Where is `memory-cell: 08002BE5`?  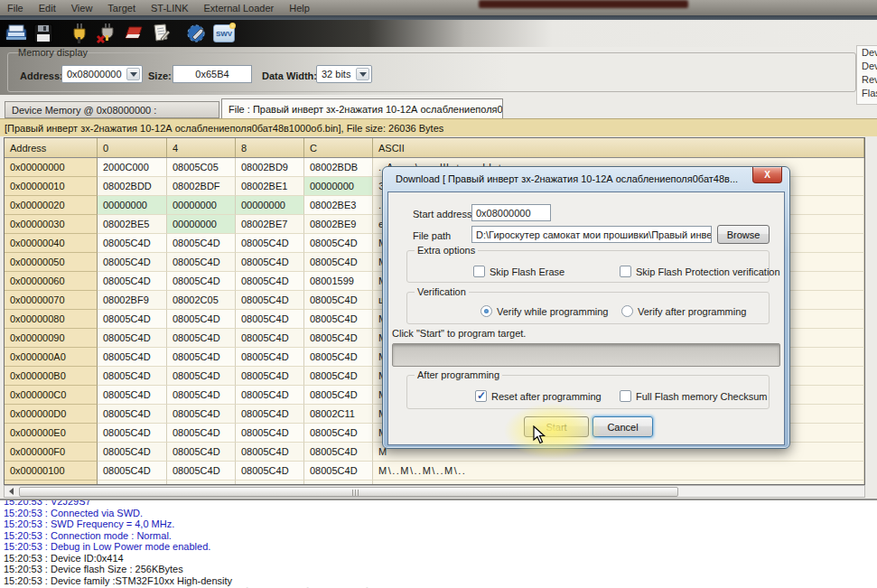
memory-cell: 08002BE5 is located at coordinates (132, 224).